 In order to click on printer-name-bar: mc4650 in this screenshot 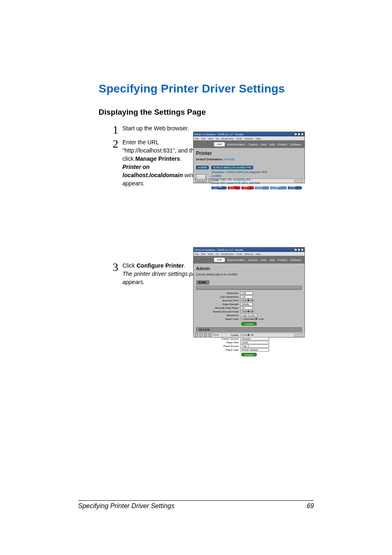, I will do `click(202, 168)`.